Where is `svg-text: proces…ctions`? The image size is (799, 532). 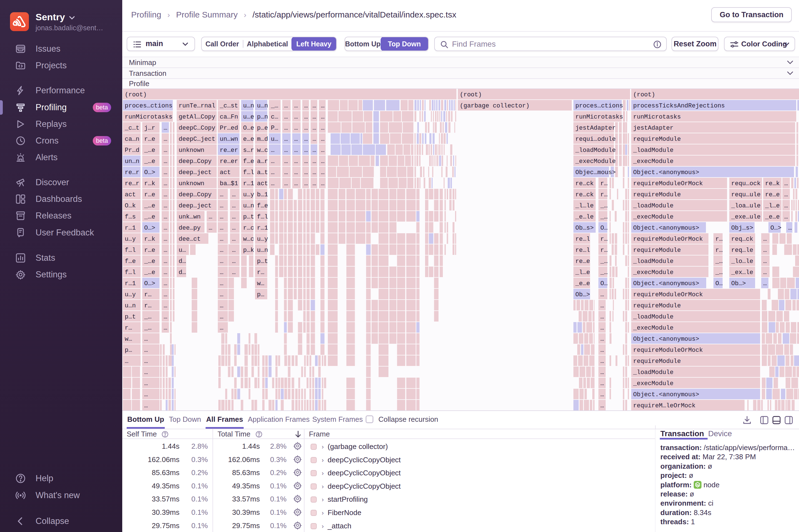 svg-text: proces…ctions is located at coordinates (149, 106).